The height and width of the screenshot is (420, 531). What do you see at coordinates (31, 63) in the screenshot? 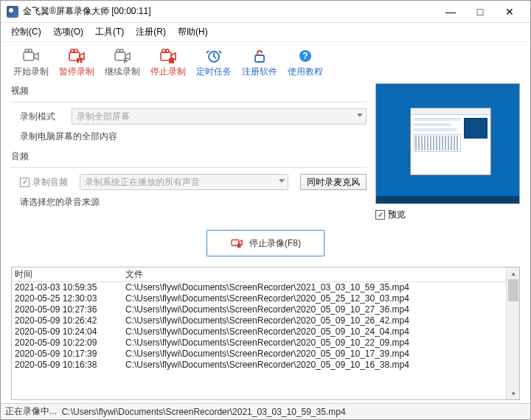
I see `start-record-button: 开始录制` at bounding box center [31, 63].